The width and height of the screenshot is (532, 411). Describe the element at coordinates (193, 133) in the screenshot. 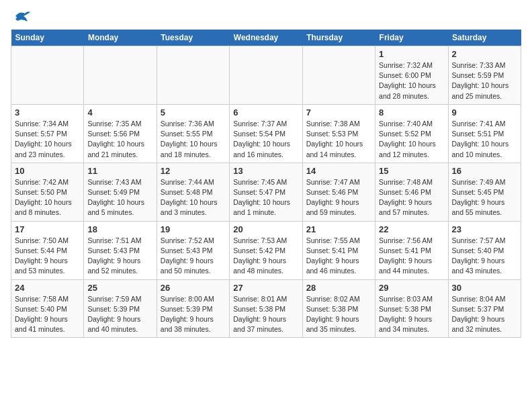

I see `calendar-cell: 5Sunrise: 7:36 AM Sunset: 5:55 PM Daylig…` at that location.